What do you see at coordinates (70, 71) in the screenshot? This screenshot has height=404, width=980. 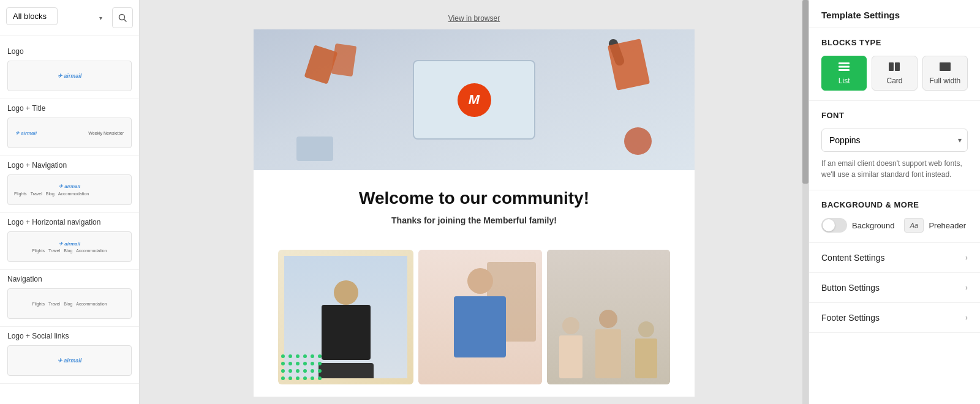 I see `sidebar-item-logo: Logo ✈ airmail` at bounding box center [70, 71].